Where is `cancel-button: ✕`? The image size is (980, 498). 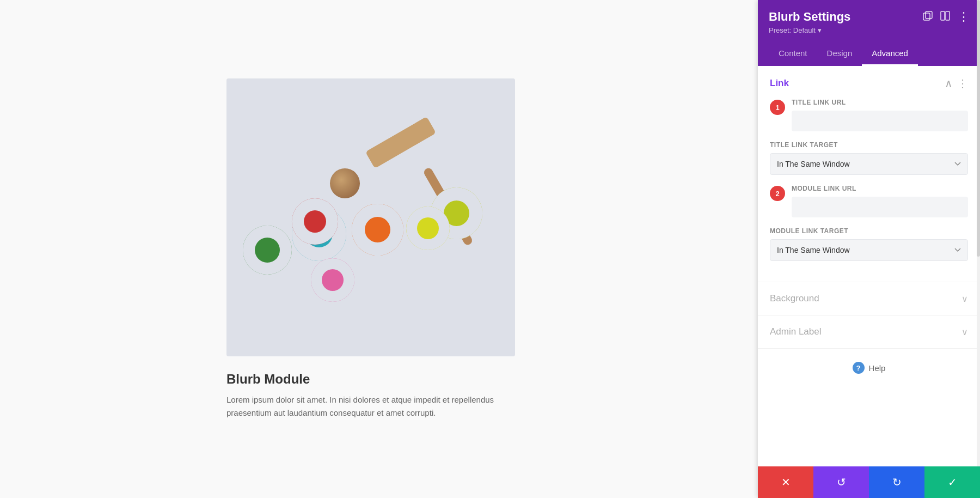
cancel-button: ✕ is located at coordinates (786, 482).